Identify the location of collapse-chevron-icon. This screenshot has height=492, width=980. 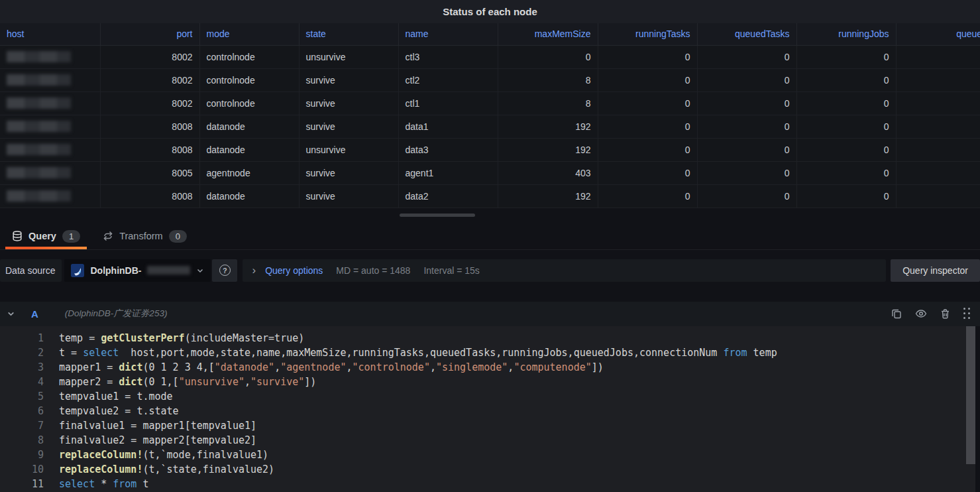
(11, 314).